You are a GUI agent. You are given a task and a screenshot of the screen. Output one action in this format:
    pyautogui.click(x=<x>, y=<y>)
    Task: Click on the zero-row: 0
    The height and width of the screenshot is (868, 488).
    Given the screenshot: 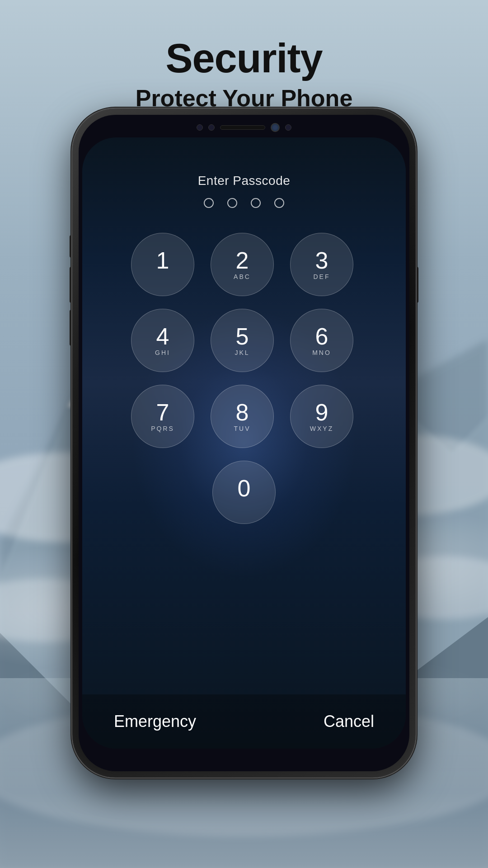 What is the action you would take?
    pyautogui.click(x=244, y=492)
    